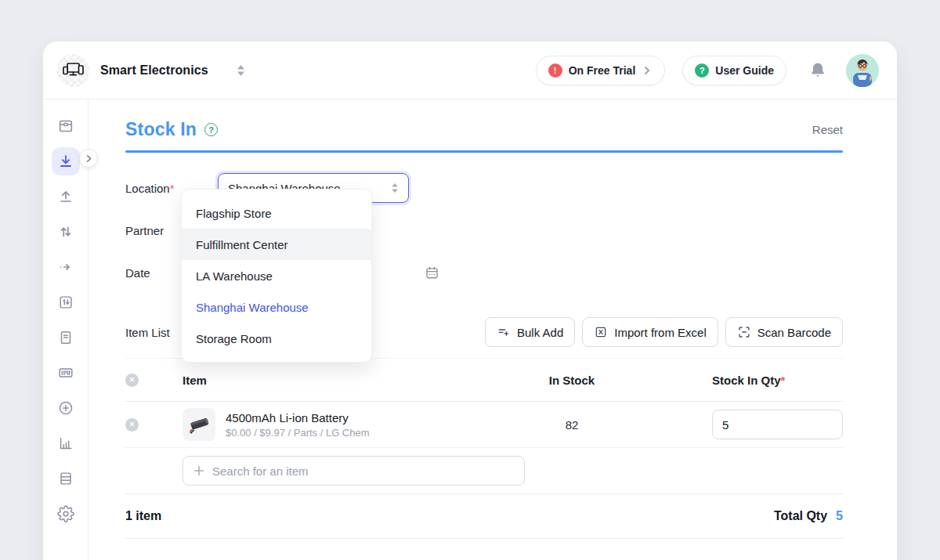 This screenshot has width=940, height=560. I want to click on sidebar-nav, so click(66, 330).